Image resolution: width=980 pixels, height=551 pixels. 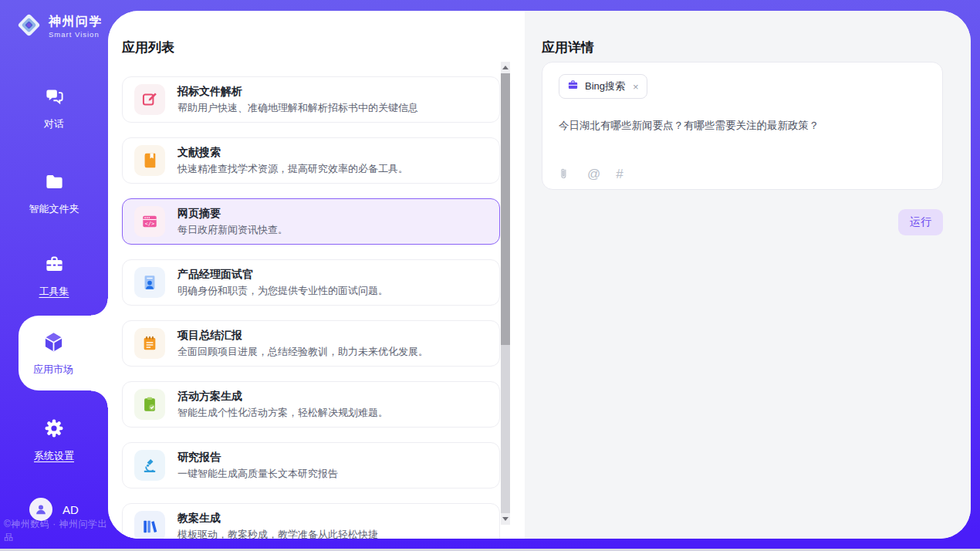 What do you see at coordinates (505, 209) in the screenshot?
I see `scrollbar-thumb` at bounding box center [505, 209].